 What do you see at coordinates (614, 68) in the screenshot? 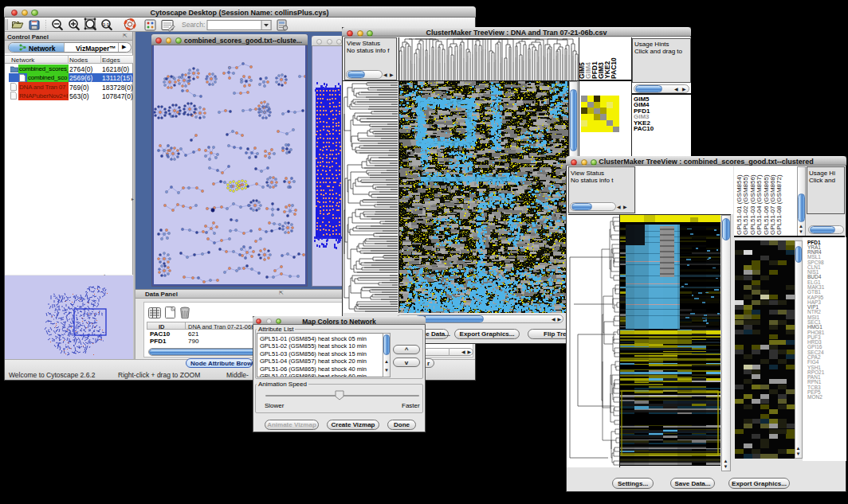
I see `svg-text: PAC10` at bounding box center [614, 68].